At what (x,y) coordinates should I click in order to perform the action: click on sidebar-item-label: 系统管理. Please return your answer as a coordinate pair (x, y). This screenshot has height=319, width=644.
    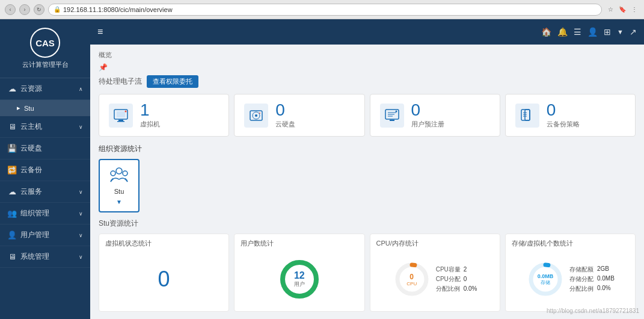
    Looking at the image, I should click on (35, 256).